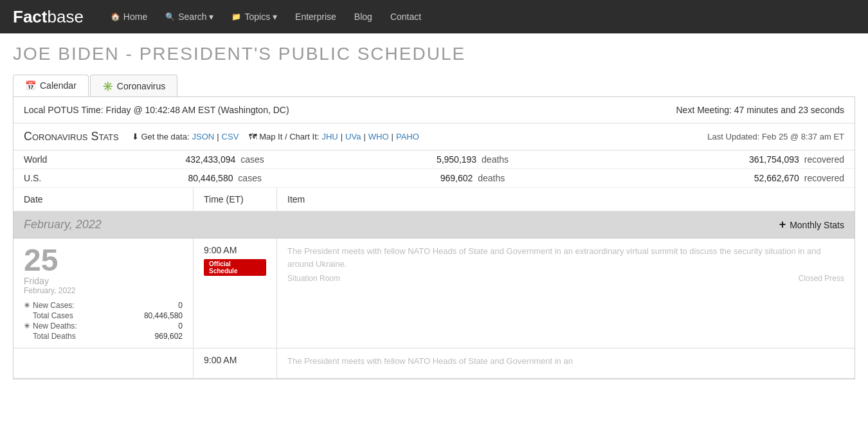 The width and height of the screenshot is (868, 434). I want to click on event-footer: Situation Room Closed Press, so click(566, 278).